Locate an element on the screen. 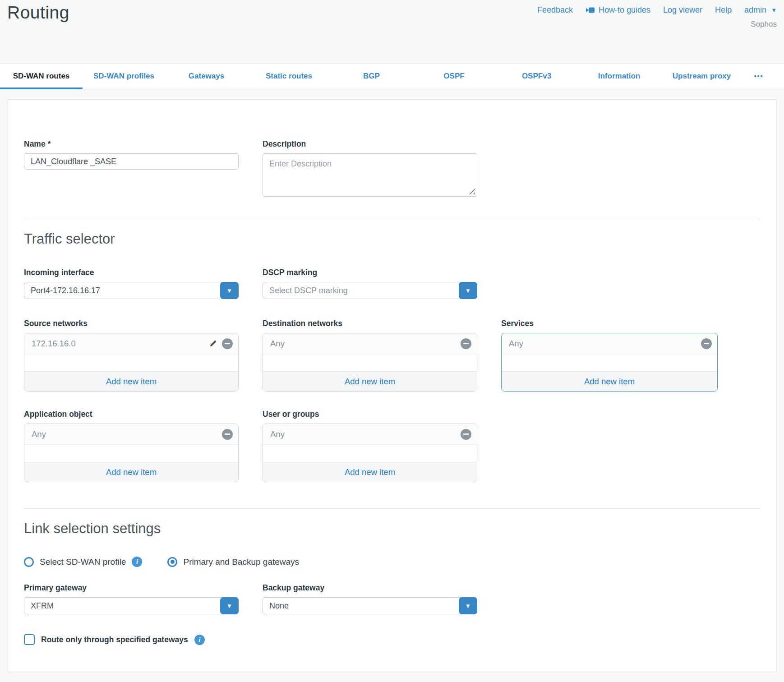  backup-gateway-label: Backup gateway is located at coordinates (370, 588).